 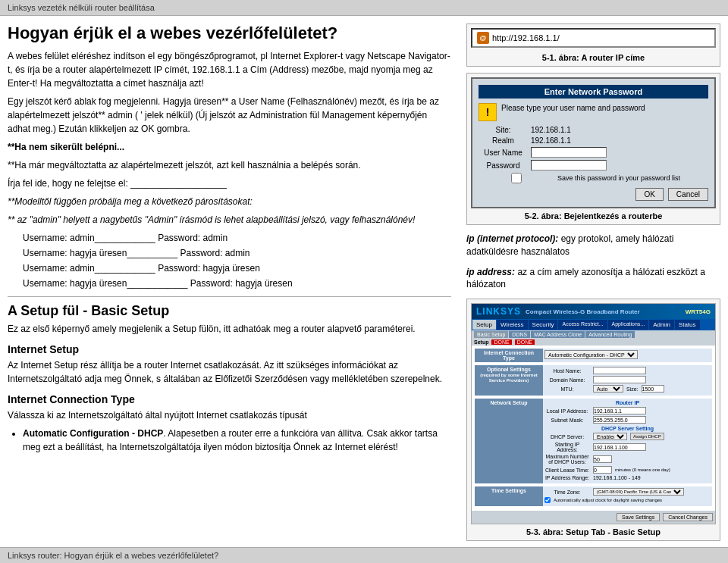 I want to click on dhcp-list: Automatic Configuration - DHCP. Alapeset…, so click(x=237, y=440).